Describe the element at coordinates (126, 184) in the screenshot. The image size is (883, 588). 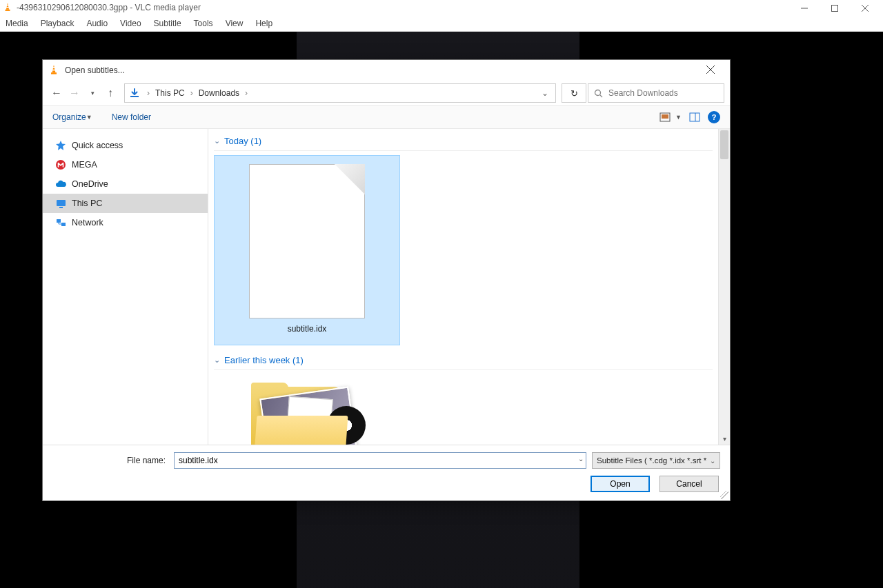
I see `tree-onedrive: OneDrive` at that location.